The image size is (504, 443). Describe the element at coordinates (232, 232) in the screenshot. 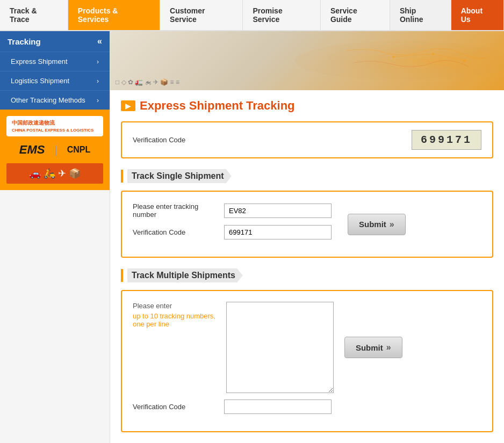

I see `single-verification-row: Verification Code` at that location.